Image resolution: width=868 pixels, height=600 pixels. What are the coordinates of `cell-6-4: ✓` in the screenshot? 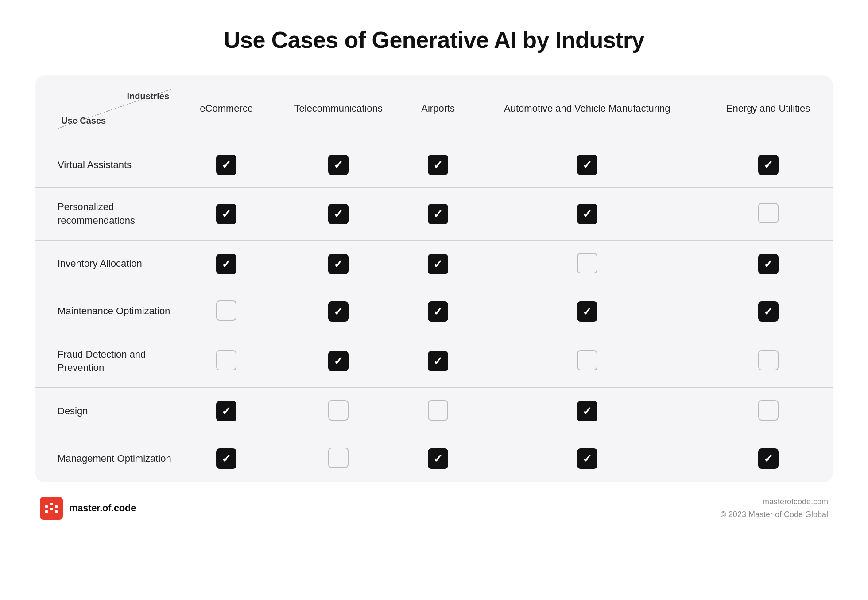 It's located at (768, 459).